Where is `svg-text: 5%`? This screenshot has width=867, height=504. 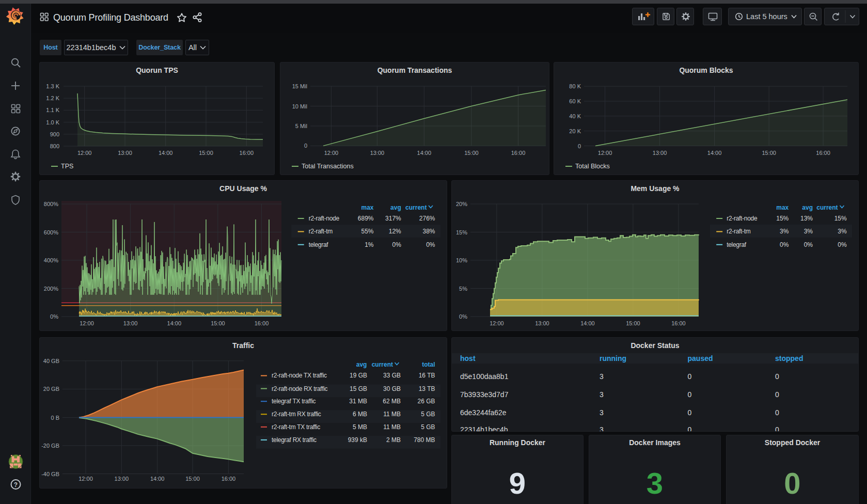
svg-text: 5% is located at coordinates (463, 289).